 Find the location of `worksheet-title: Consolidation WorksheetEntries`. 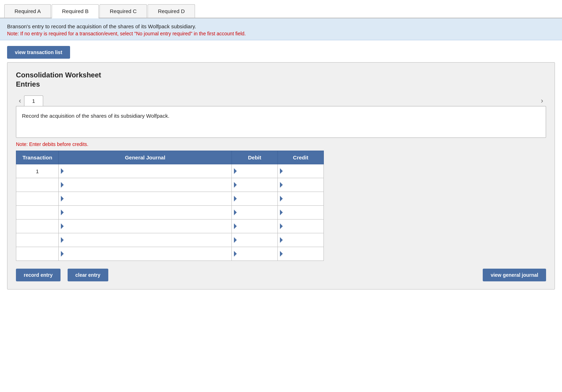

worksheet-title: Consolidation WorksheetEntries is located at coordinates (281, 80).